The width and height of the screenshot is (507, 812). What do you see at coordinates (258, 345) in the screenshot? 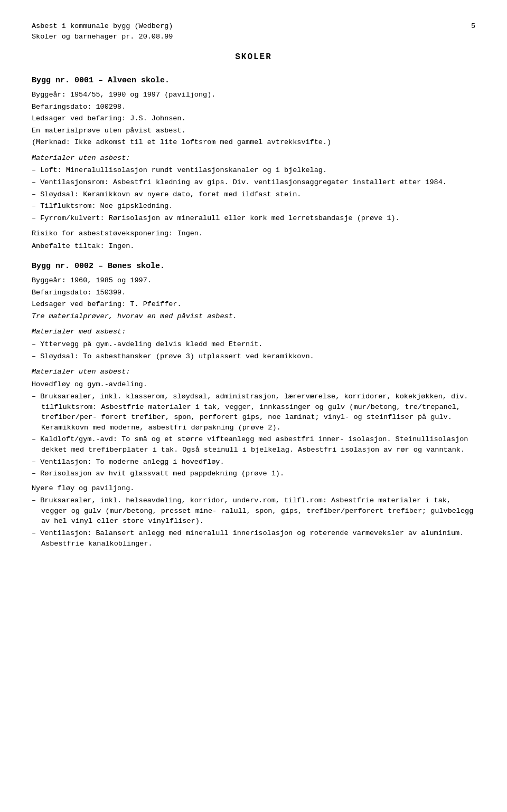
I see `building2-med-bullet-1: – Yttervegg på gym.-avdeling delvis kled…` at bounding box center [258, 345].